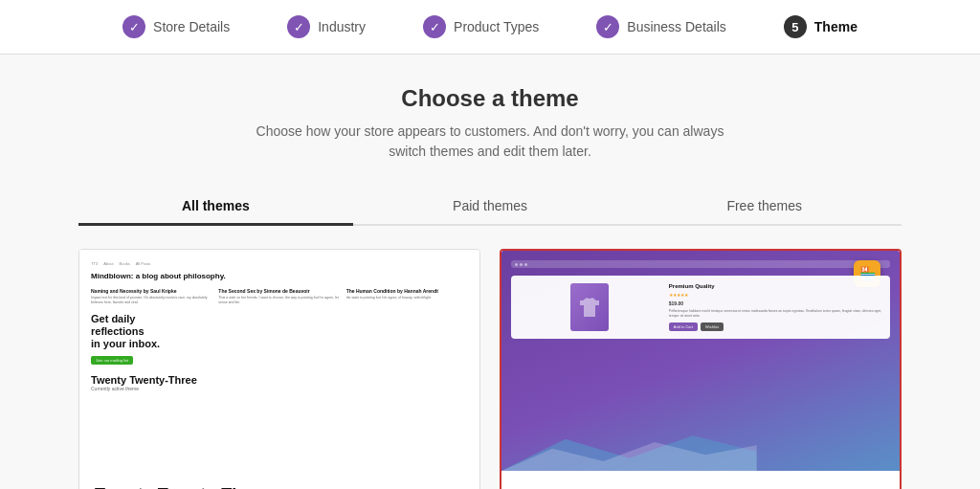 The width and height of the screenshot is (980, 489). Describe the element at coordinates (490, 99) in the screenshot. I see `page-title: Choose a theme` at that location.